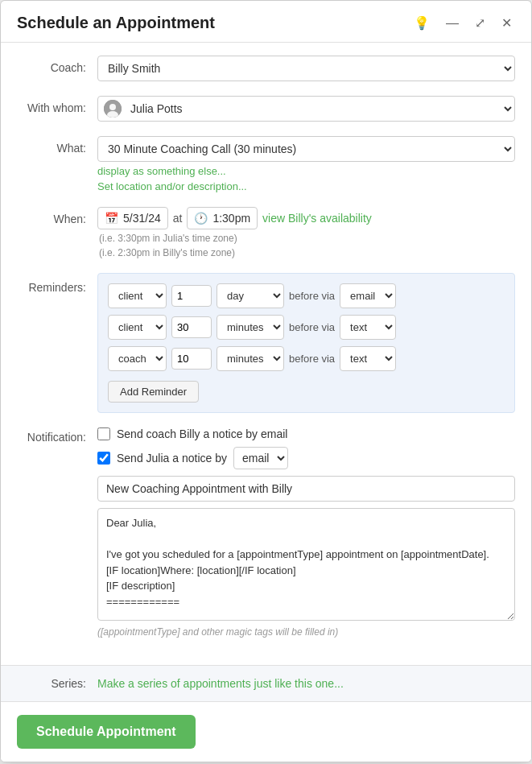  What do you see at coordinates (480, 23) in the screenshot?
I see `restore-icon: ⤢` at bounding box center [480, 23].